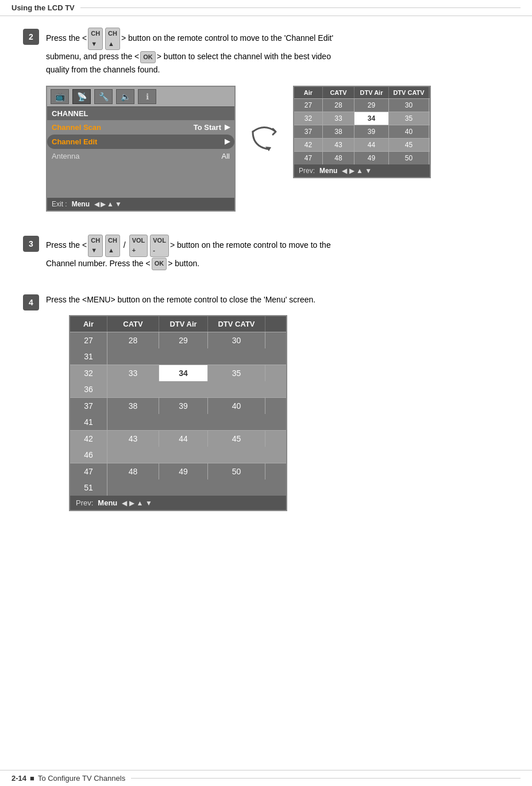 Image resolution: width=532 pixels, height=786 pixels. What do you see at coordinates (160, 264) in the screenshot?
I see `ok-btn3: OK` at bounding box center [160, 264].